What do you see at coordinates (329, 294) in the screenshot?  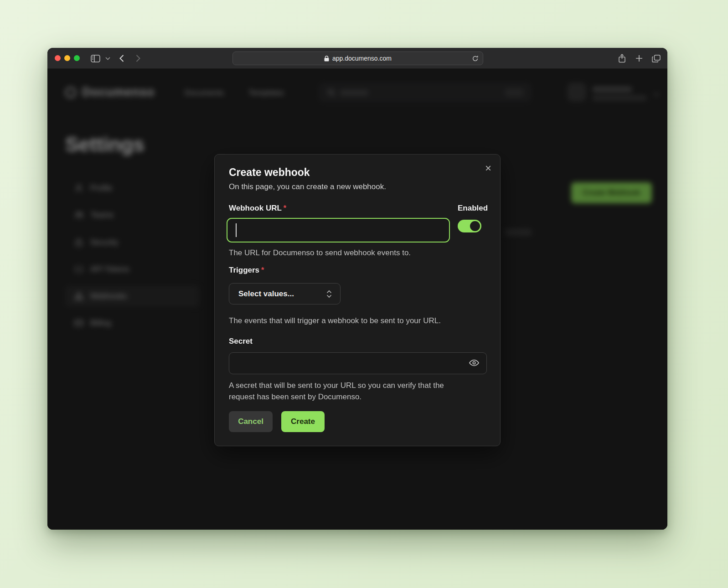 I see `chevron-up-down-icon` at bounding box center [329, 294].